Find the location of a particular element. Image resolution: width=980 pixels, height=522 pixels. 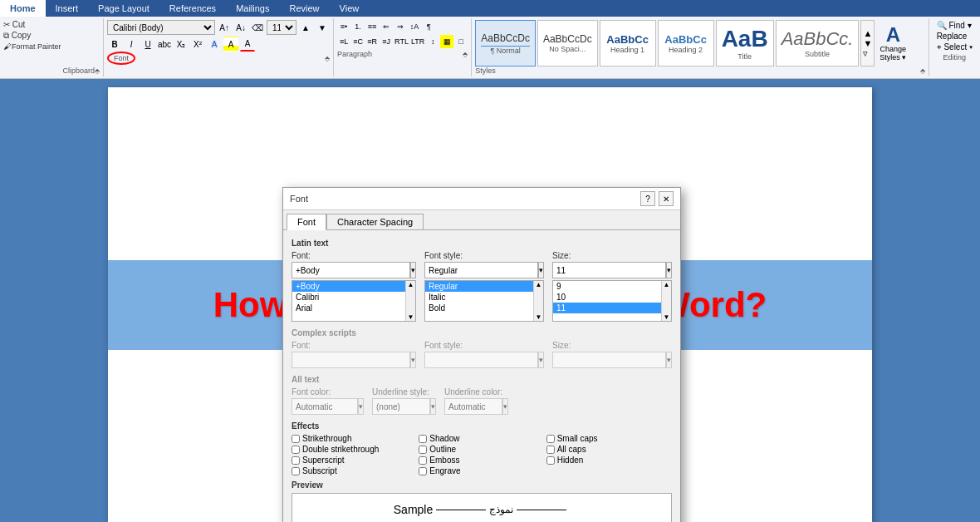

cs-font-dropdown: ▾ is located at coordinates (414, 360).